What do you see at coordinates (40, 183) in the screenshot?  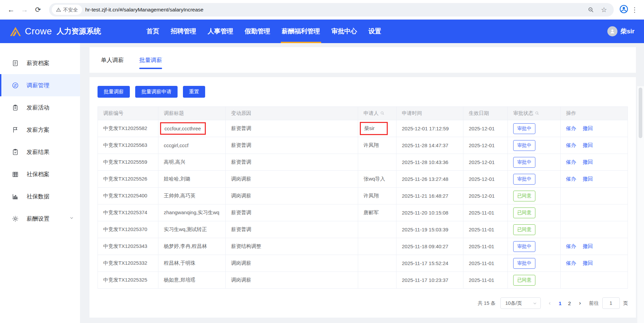 I see `sidebar: 薪资档案调薪管理发薪活动发薪方案发薪结果社保档案社保数据薪酬设置` at bounding box center [40, 183].